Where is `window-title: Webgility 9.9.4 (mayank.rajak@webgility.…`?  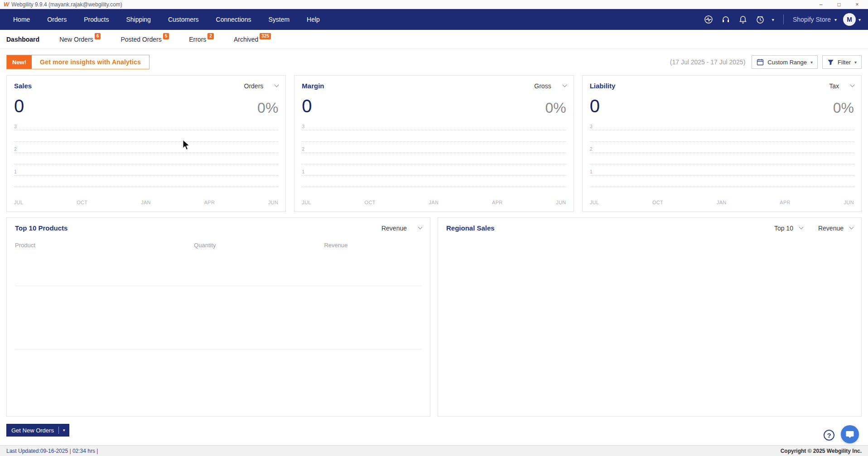 window-title: Webgility 9.9.4 (mayank.rajak@webgility.… is located at coordinates (67, 5).